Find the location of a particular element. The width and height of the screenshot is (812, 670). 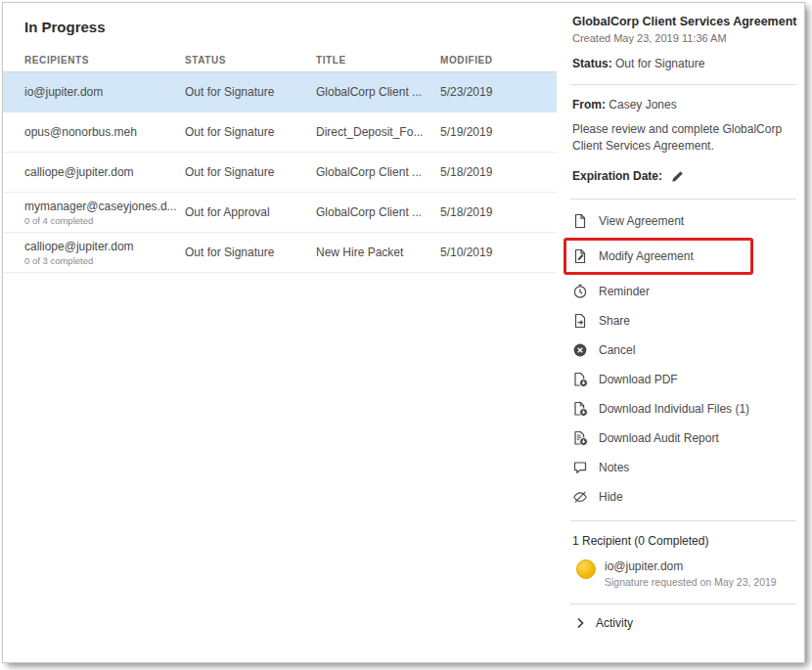

recipient-item: io@jupiter.dom Signature requested on Ma… is located at coordinates (687, 573).